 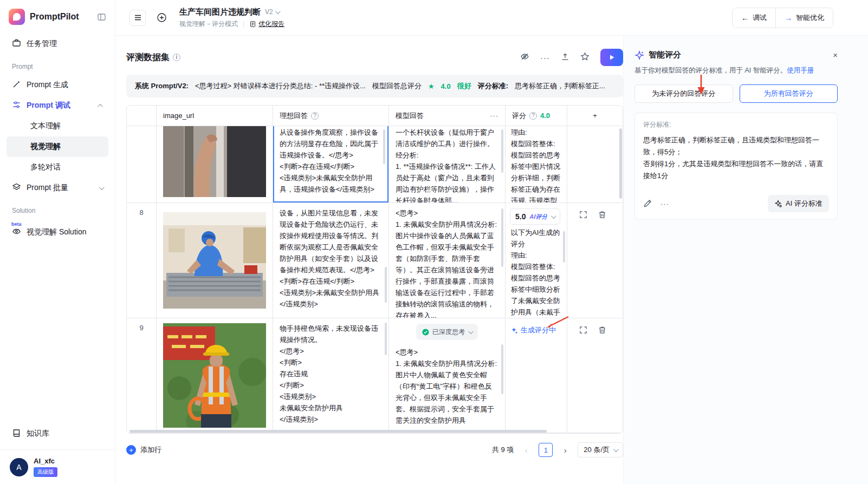 I want to click on panel-description: 基于你对模型回答的评分标准，用于 AI 智能评分。使用手册, so click(x=736, y=70).